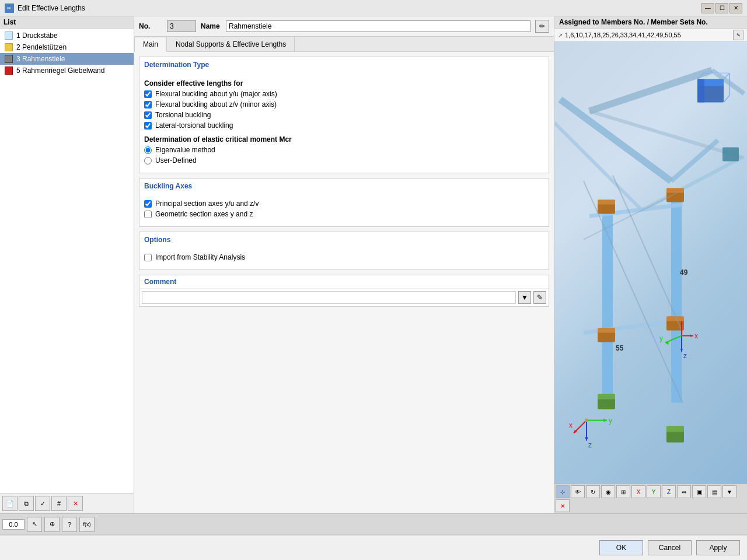 The height and width of the screenshot is (560, 747). What do you see at coordinates (194, 125) in the screenshot?
I see `cb-lateral-torsional-label: Lateral-torsional buckling` at bounding box center [194, 125].